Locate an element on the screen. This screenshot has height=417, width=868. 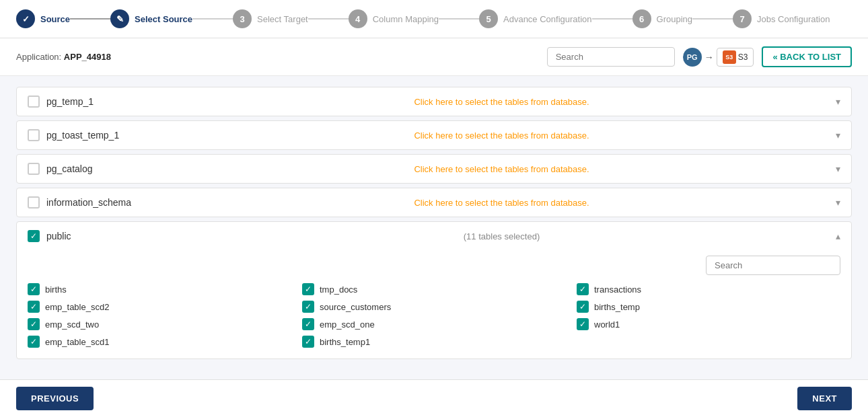
table-item-emp-scd-one: emp_scd_one is located at coordinates (434, 324).